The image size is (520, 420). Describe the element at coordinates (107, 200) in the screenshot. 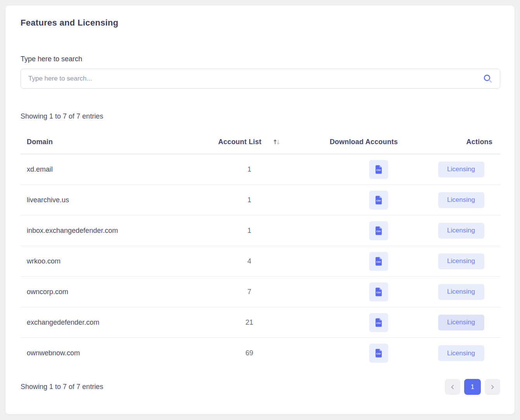

I see `domain-cell: livearchive.us` at that location.